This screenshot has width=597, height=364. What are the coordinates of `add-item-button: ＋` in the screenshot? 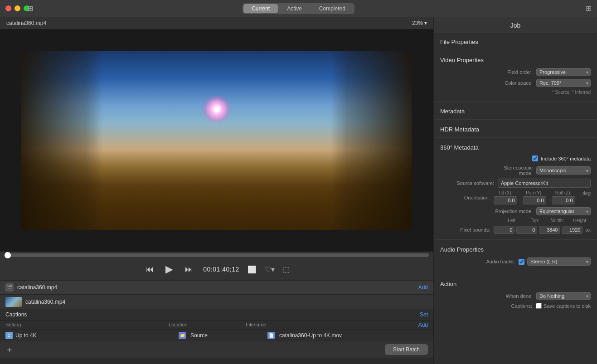 It's located at (10, 349).